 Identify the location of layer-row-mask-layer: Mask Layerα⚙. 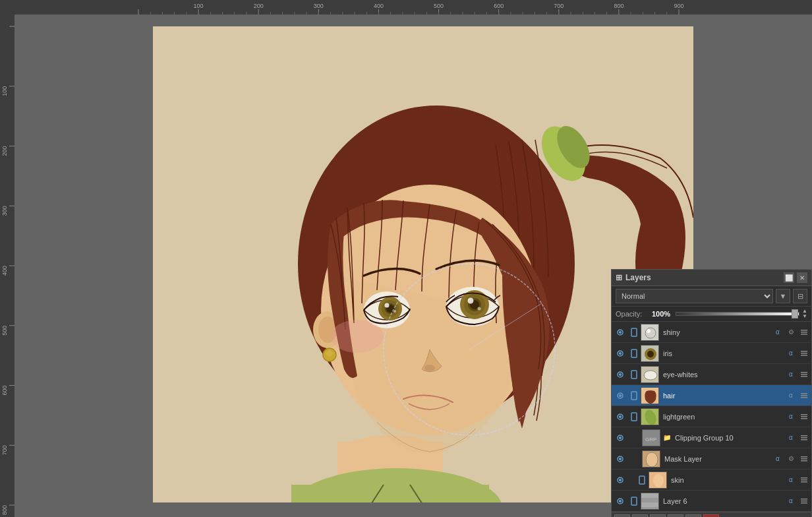
(712, 459).